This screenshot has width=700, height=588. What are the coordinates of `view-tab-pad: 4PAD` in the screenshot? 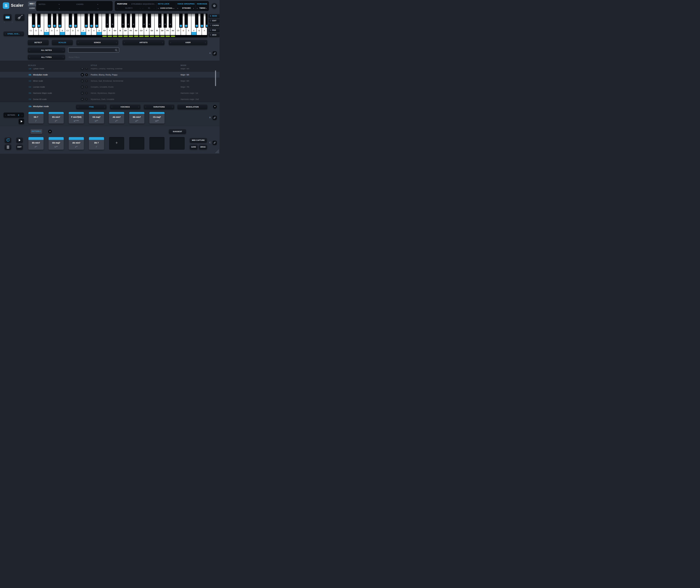 It's located at (214, 30).